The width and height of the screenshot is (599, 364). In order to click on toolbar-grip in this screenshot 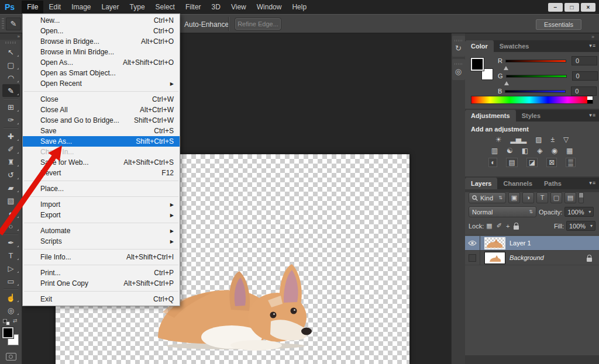, I will do `click(11, 43)`.